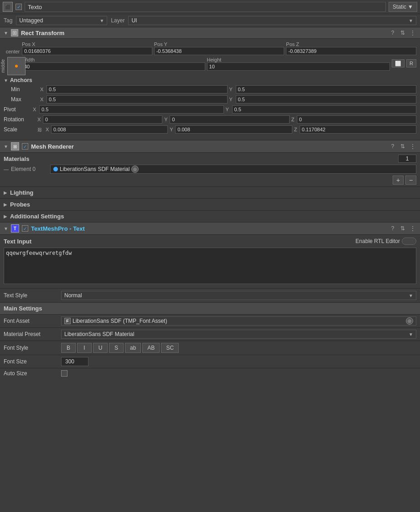 This screenshot has width=420, height=512. I want to click on tmp-collapse-icon: ▼, so click(6, 229).